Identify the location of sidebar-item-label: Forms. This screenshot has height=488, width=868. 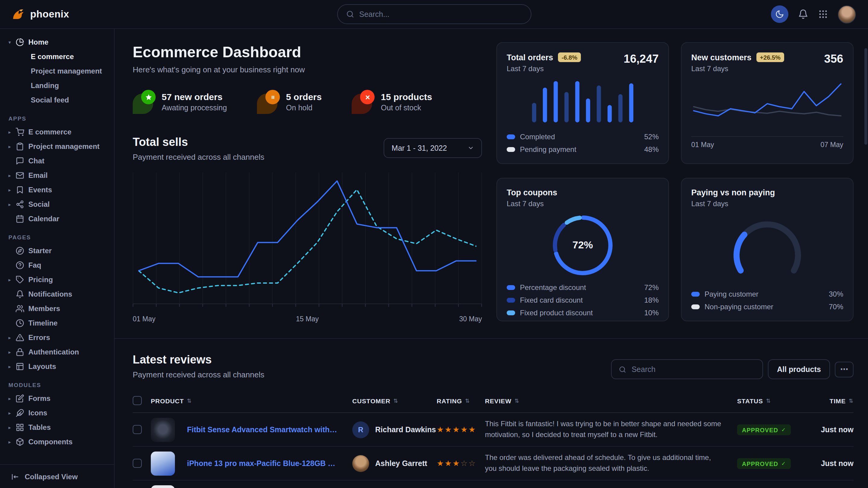
(39, 399).